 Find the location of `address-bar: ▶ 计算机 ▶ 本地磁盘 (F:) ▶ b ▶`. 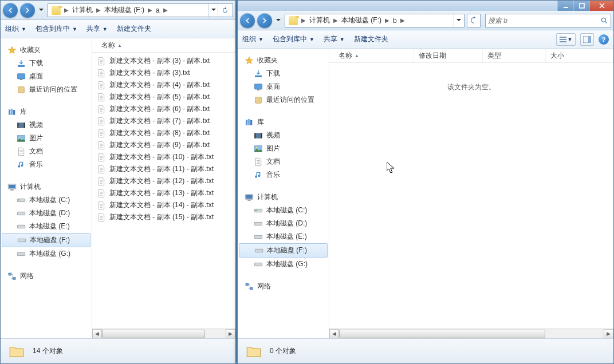

address-bar: ▶ 计算机 ▶ 本地磁盘 (F:) ▶ b ▶ is located at coordinates (375, 21).